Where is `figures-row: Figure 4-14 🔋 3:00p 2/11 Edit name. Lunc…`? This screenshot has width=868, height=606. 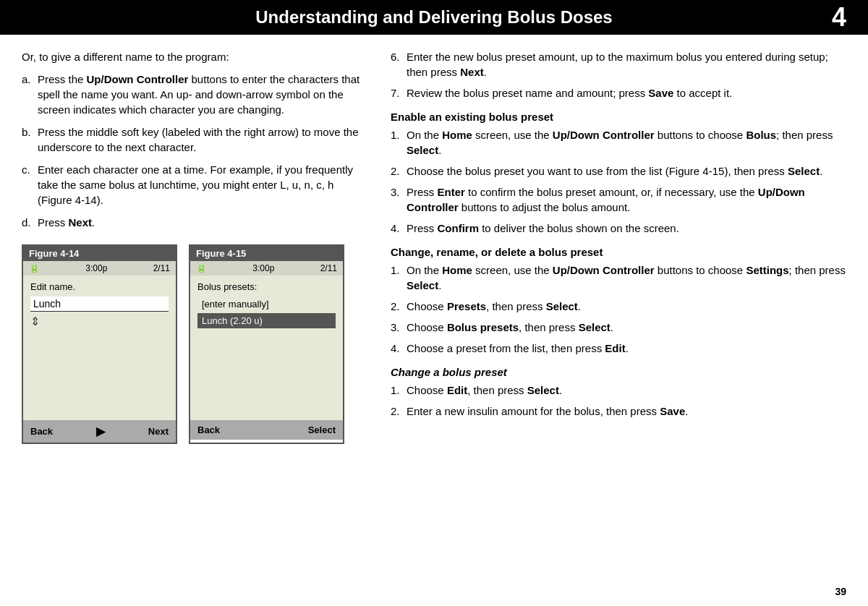
figures-row: Figure 4-14 🔋 3:00p 2/11 Edit name. Lunc… is located at coordinates (195, 344).